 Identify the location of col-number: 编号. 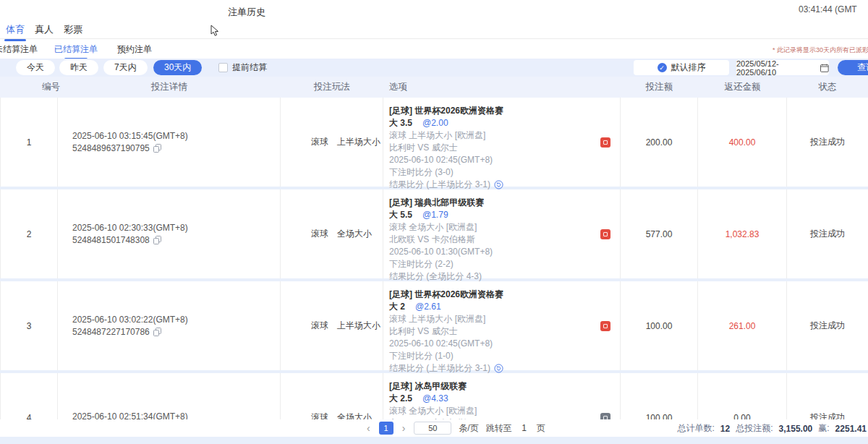
(29, 87).